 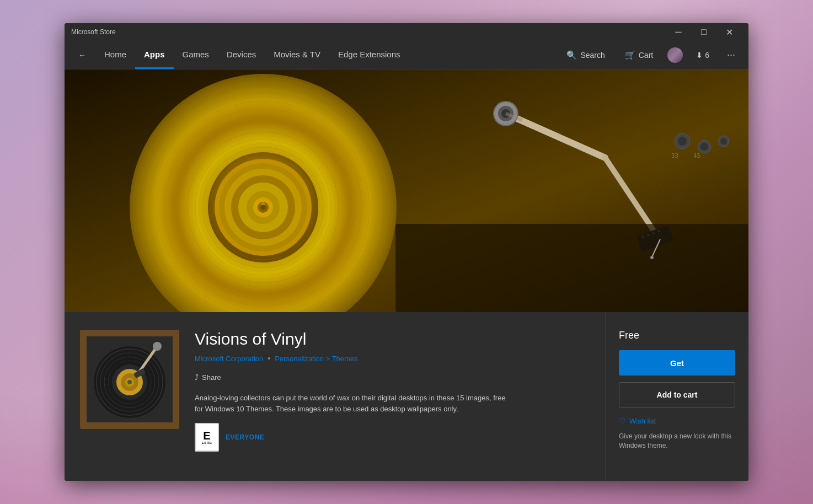 What do you see at coordinates (328, 55) in the screenshot?
I see `nav-links: Home Apps Games Devices Movies & TV Edge…` at bounding box center [328, 55].